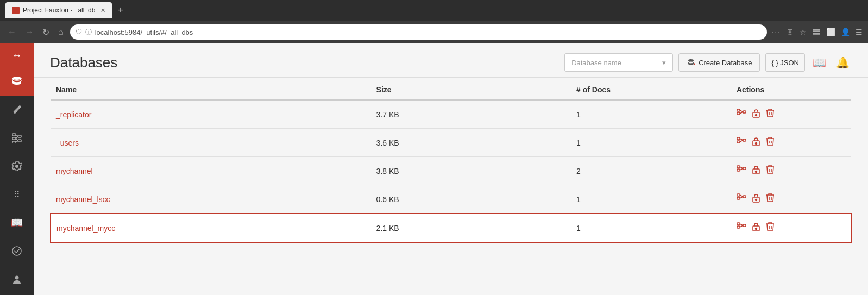 This screenshot has height=295, width=868. I want to click on tab-favicon, so click(16, 10).